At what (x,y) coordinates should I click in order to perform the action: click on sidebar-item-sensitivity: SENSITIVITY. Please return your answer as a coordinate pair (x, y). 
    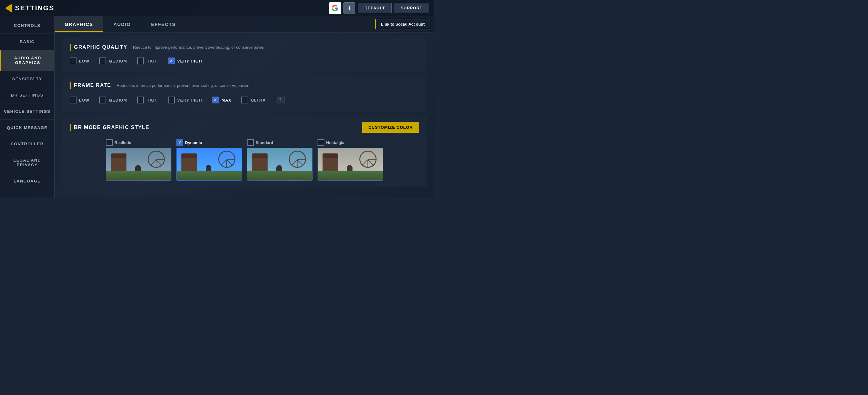
    Looking at the image, I should click on (27, 79).